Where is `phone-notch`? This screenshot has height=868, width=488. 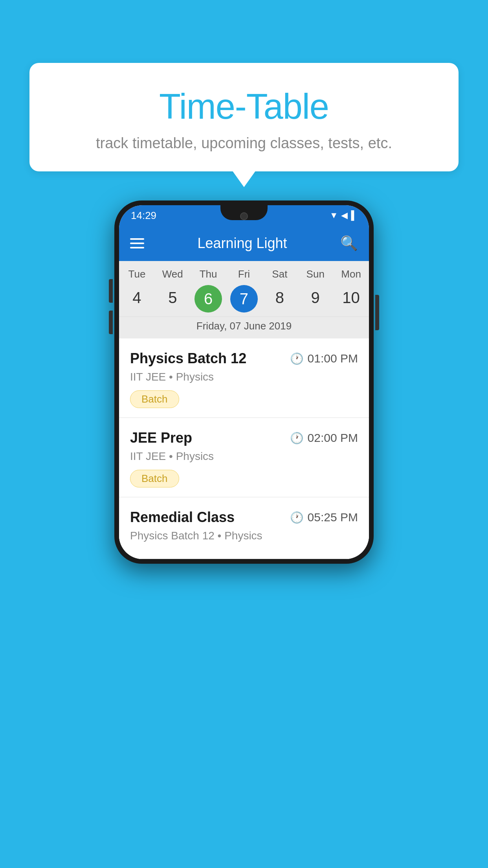
phone-notch is located at coordinates (244, 213).